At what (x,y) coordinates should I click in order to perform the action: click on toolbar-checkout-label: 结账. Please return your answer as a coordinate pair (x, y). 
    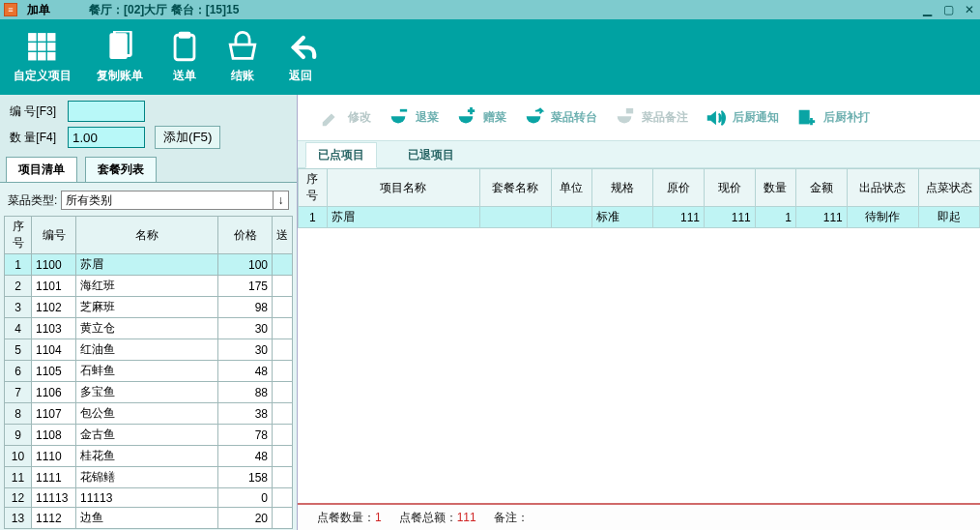
    Looking at the image, I should click on (243, 75).